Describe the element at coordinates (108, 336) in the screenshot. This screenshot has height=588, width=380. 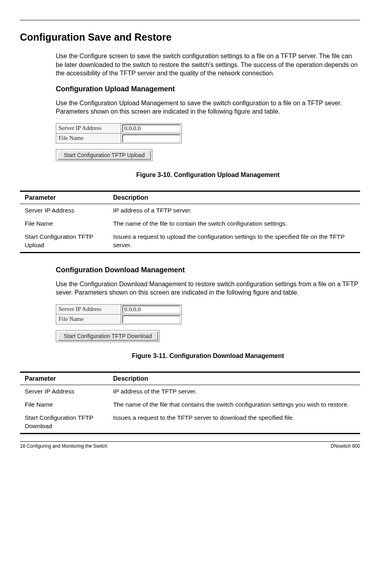
I see `start-download-button: Start Configuration TFTP Download` at that location.